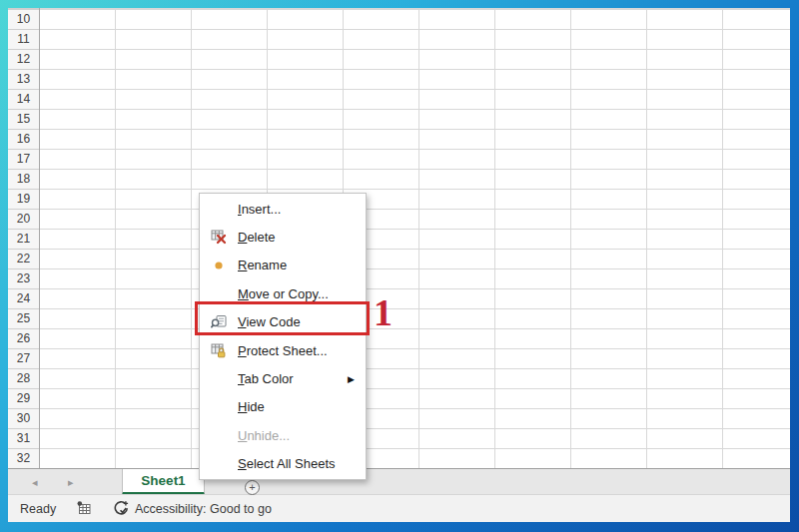  What do you see at coordinates (24, 59) in the screenshot?
I see `row-header-12: 12` at bounding box center [24, 59].